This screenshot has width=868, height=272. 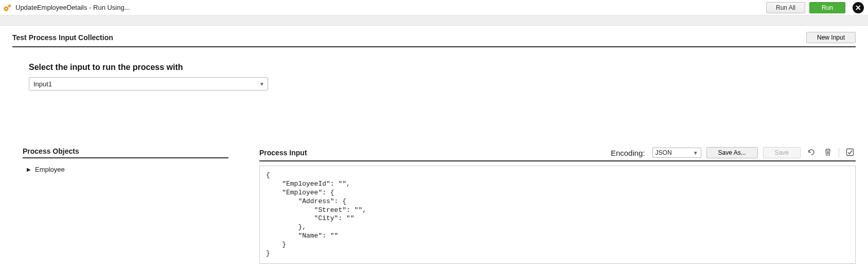 I want to click on process-input-title: Process Input, so click(x=283, y=153).